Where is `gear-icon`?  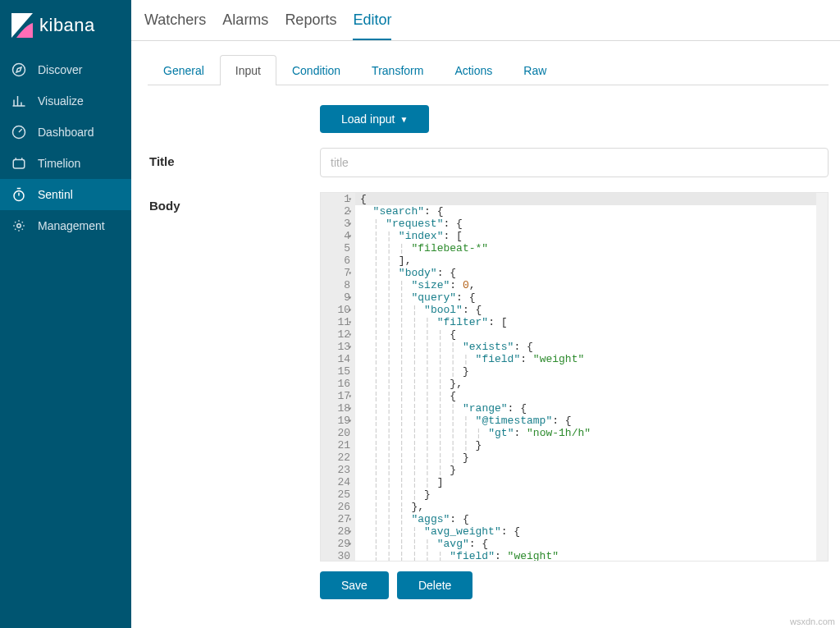
gear-icon is located at coordinates (19, 226).